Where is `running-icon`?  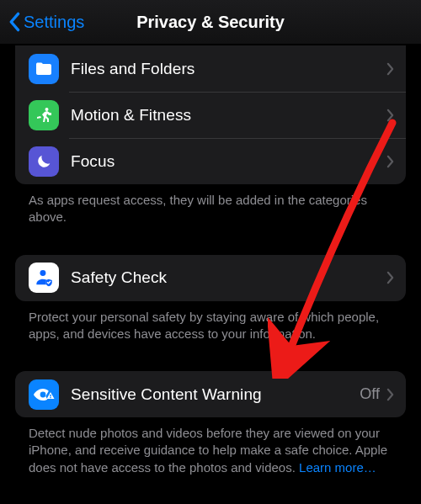
running-icon is located at coordinates (44, 115).